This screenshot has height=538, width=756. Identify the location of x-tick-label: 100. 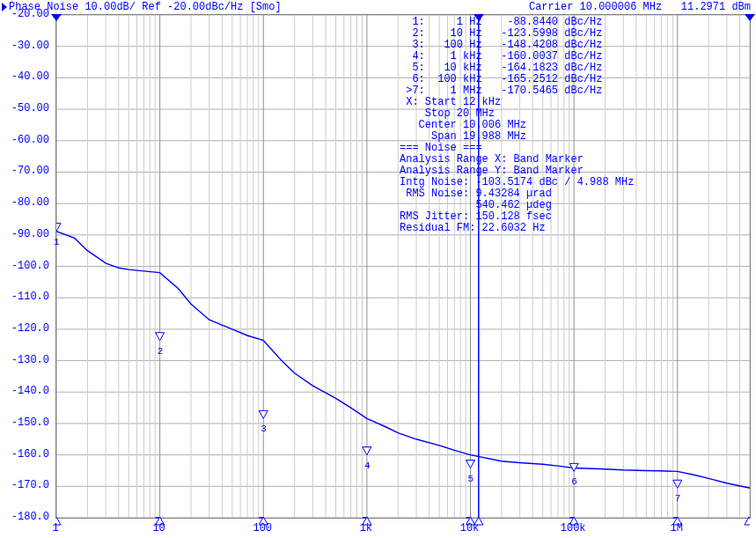
(262, 528).